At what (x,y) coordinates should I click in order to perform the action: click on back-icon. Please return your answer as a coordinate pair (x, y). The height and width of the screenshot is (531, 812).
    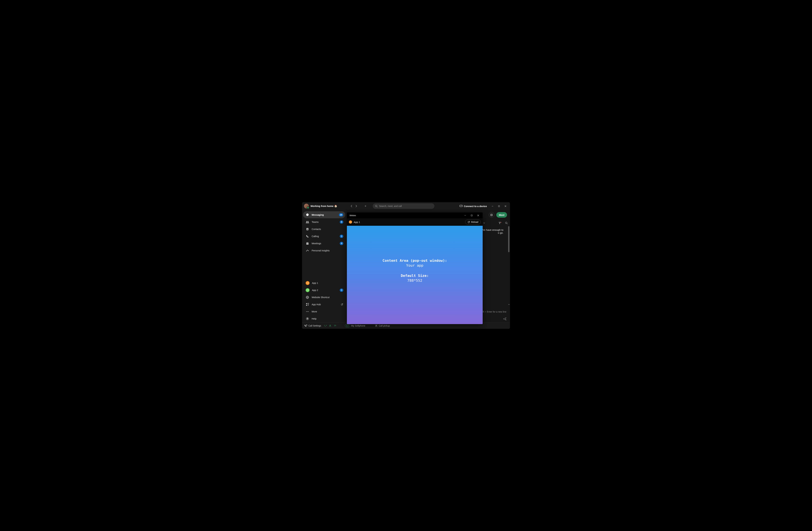
    Looking at the image, I should click on (352, 206).